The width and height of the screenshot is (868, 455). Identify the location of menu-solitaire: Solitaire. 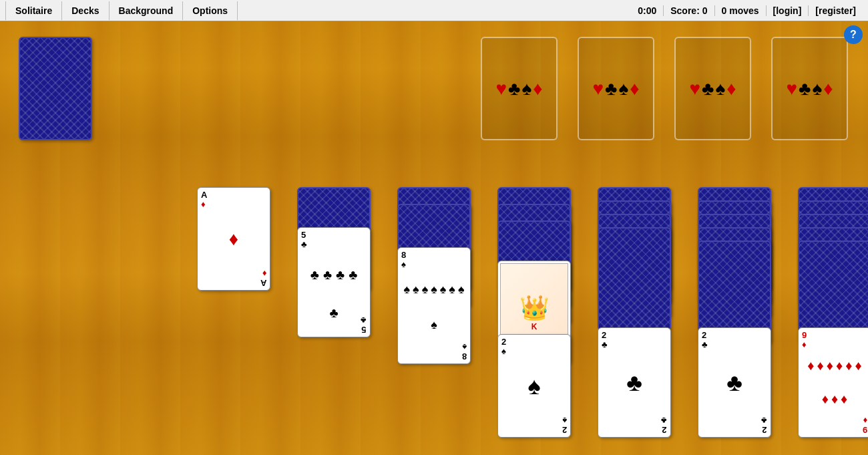
(33, 11).